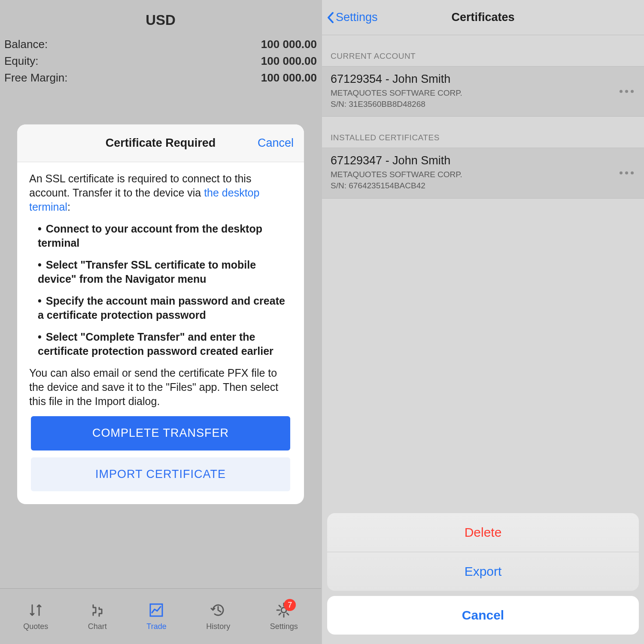  I want to click on tab-trade: Trade, so click(156, 616).